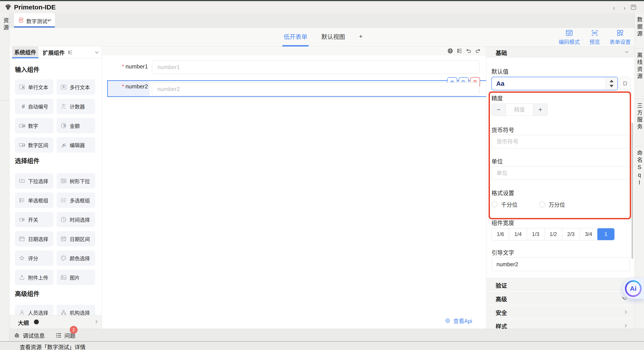  I want to click on issues-count-badge: 2, so click(74, 330).